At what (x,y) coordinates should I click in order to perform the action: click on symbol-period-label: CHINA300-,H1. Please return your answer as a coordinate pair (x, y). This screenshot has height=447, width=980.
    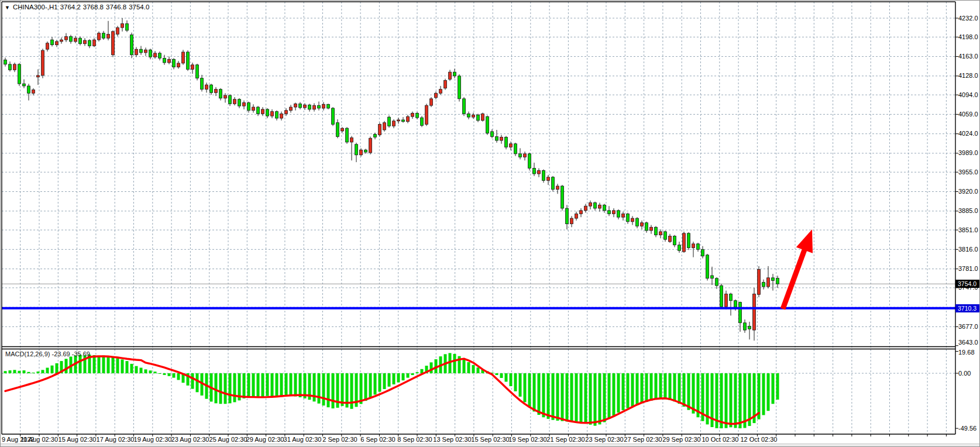
    Looking at the image, I should click on (35, 7).